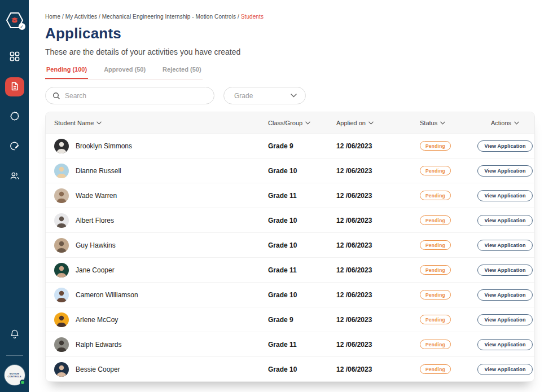  What do you see at coordinates (97, 320) in the screenshot?
I see `student-name: Arlene McCoy` at bounding box center [97, 320].